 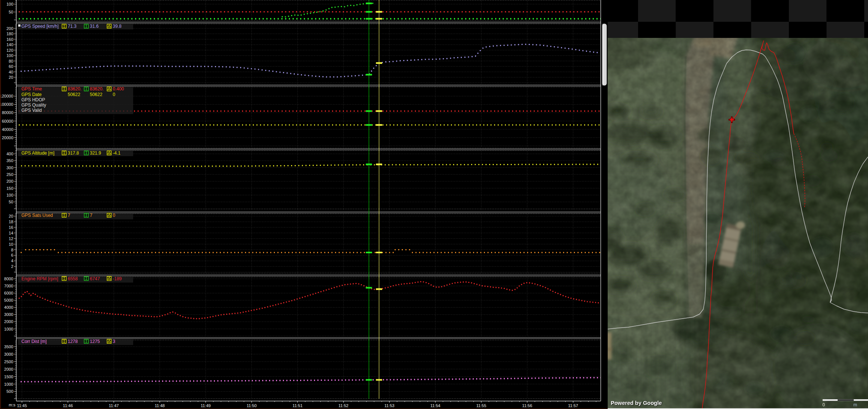 What do you see at coordinates (117, 26) in the screenshot?
I see `svg-text: 39.8` at bounding box center [117, 26].